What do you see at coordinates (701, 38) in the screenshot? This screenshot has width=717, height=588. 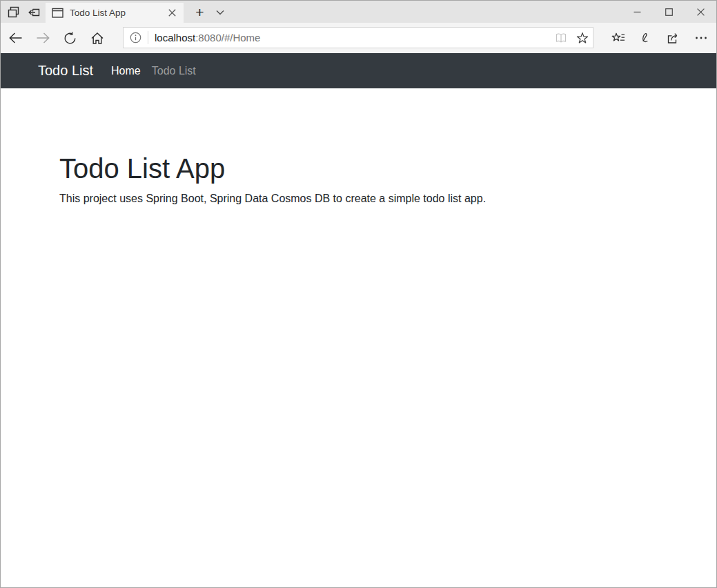 I see `more-icon` at bounding box center [701, 38].